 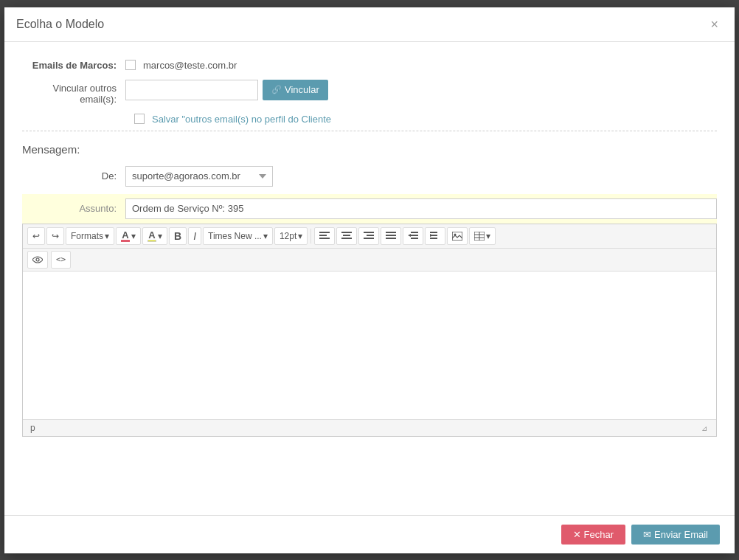 What do you see at coordinates (648, 534) in the screenshot?
I see `envelope-icon: ✉` at bounding box center [648, 534].